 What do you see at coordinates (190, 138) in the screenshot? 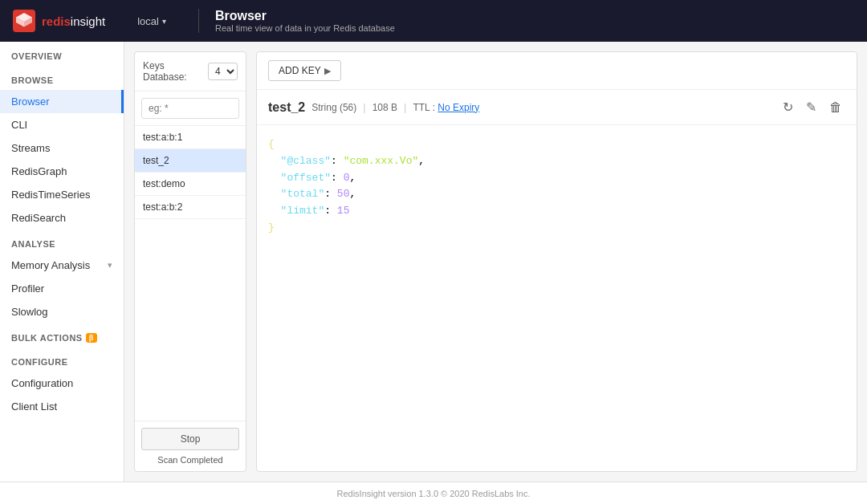
I see `key-item: test:a:b:1` at bounding box center [190, 138].